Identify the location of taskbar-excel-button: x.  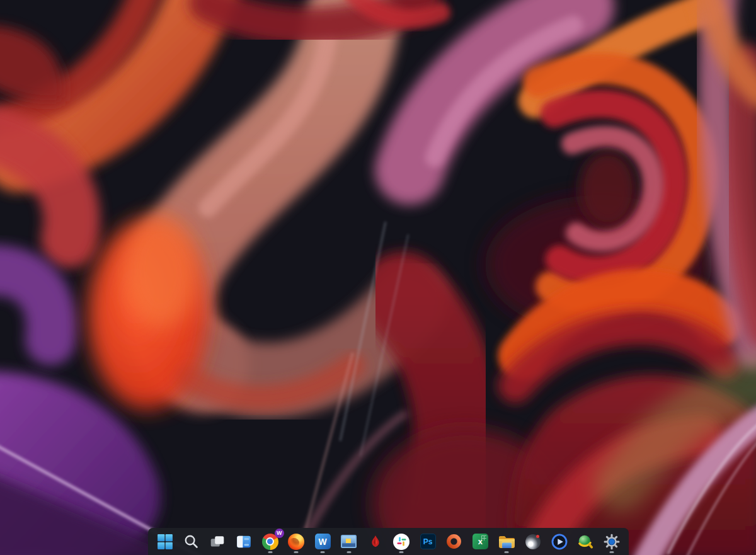
(480, 542).